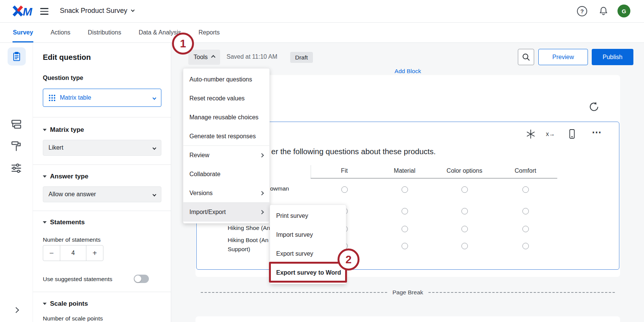 Image resolution: width=644 pixels, height=322 pixels. What do you see at coordinates (308, 235) in the screenshot?
I see `menu-item-import-survey: Import survey` at bounding box center [308, 235].